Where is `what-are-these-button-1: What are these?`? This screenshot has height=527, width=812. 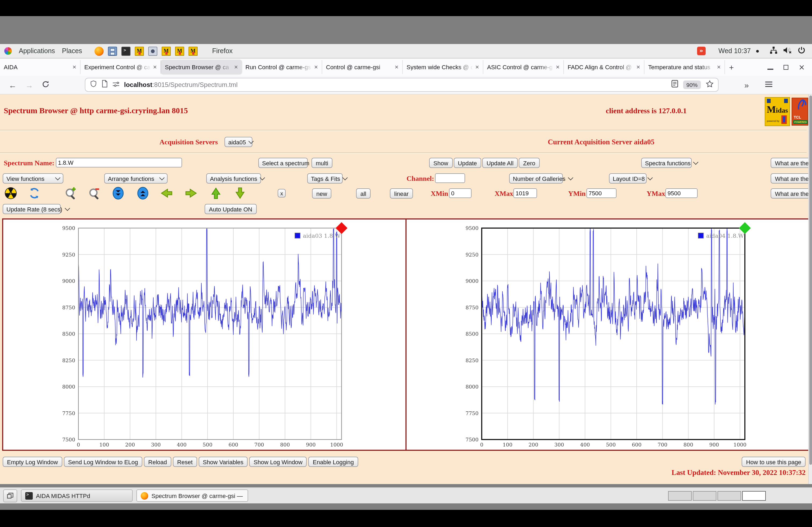 what-are-these-button-1: What are these? is located at coordinates (792, 163).